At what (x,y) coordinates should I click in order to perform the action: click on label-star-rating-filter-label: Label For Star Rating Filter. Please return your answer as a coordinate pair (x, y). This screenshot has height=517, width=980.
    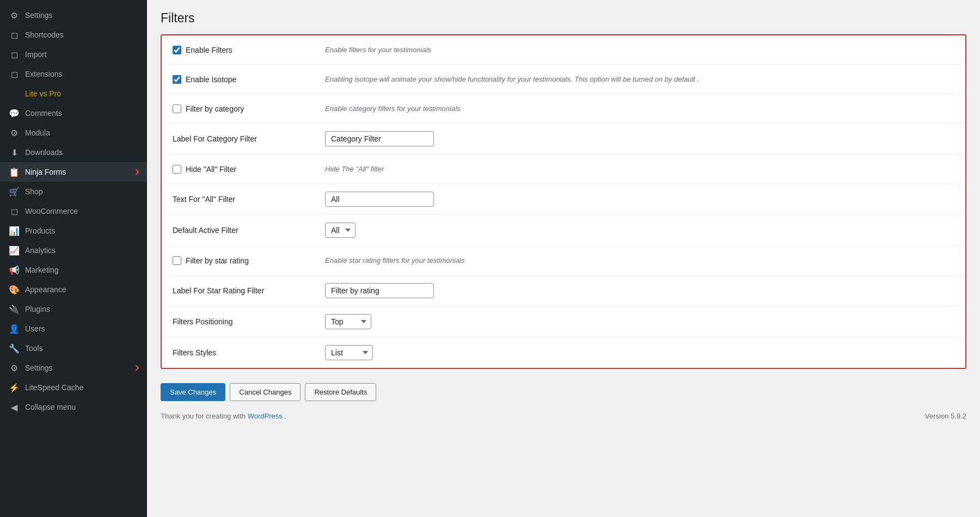
    Looking at the image, I should click on (218, 291).